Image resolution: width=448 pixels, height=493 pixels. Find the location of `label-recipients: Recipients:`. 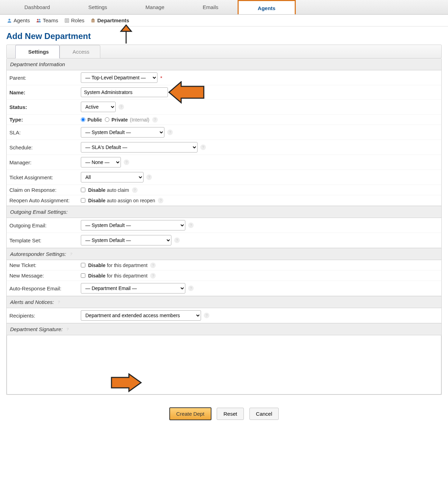

label-recipients: Recipients: is located at coordinates (45, 315).